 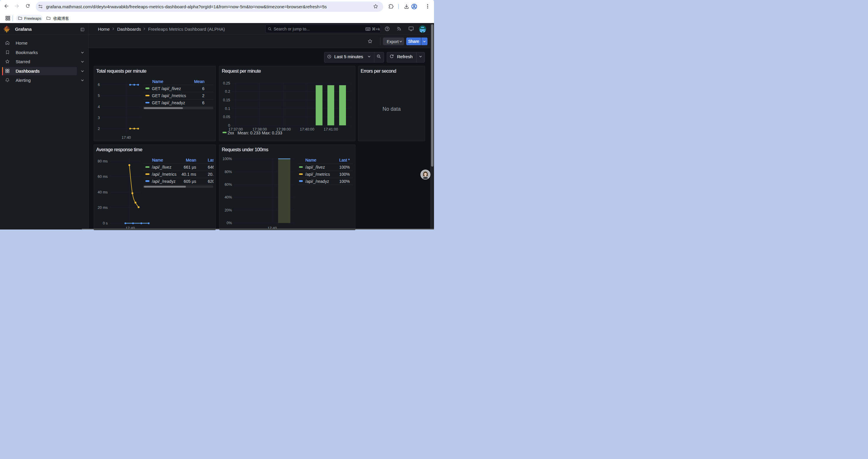 I want to click on svg-text: 0.2, so click(x=228, y=92).